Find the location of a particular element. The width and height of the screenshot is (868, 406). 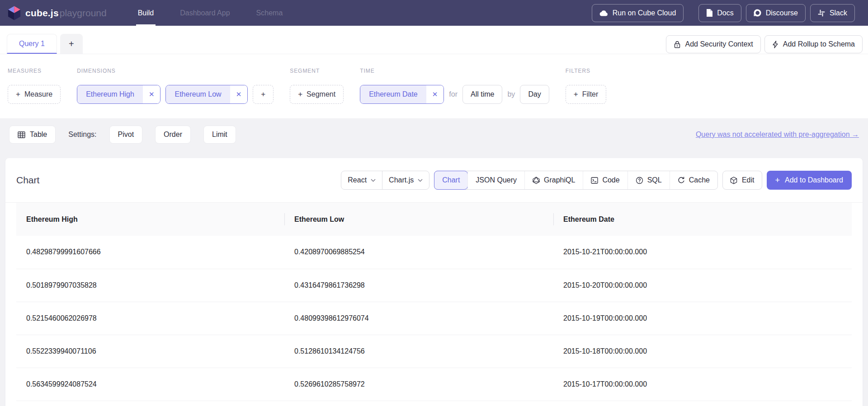

cloud-icon is located at coordinates (604, 13).